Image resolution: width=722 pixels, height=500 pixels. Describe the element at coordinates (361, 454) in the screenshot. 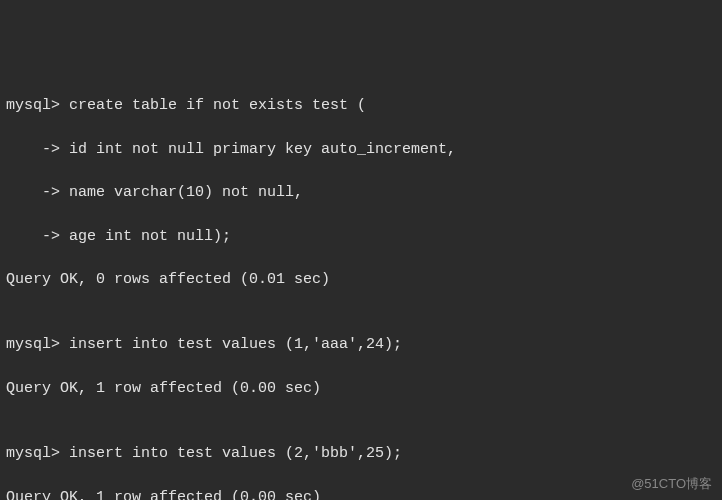

I see `terminal-line: mysql> insert into test values (2,'bbb',…` at that location.